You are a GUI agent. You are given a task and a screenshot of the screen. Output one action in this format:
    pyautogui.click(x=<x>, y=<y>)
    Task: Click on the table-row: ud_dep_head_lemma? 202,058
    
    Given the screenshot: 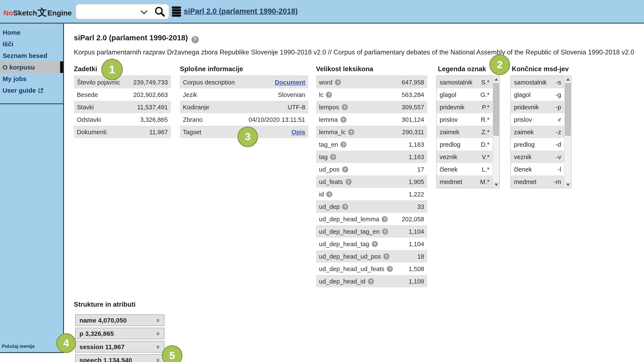 What is the action you would take?
    pyautogui.click(x=372, y=219)
    